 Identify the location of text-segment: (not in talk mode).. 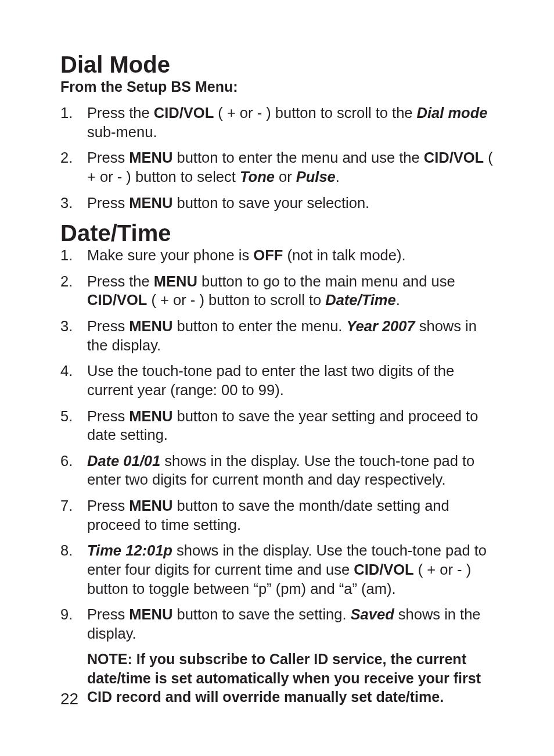
(344, 255).